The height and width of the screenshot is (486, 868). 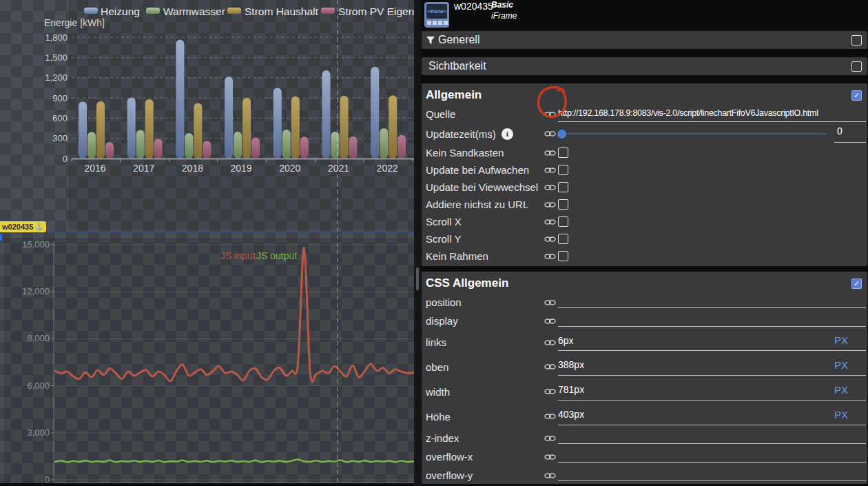 What do you see at coordinates (437, 15) in the screenshot?
I see `iframe-widget-icon: <iframe>` at bounding box center [437, 15].